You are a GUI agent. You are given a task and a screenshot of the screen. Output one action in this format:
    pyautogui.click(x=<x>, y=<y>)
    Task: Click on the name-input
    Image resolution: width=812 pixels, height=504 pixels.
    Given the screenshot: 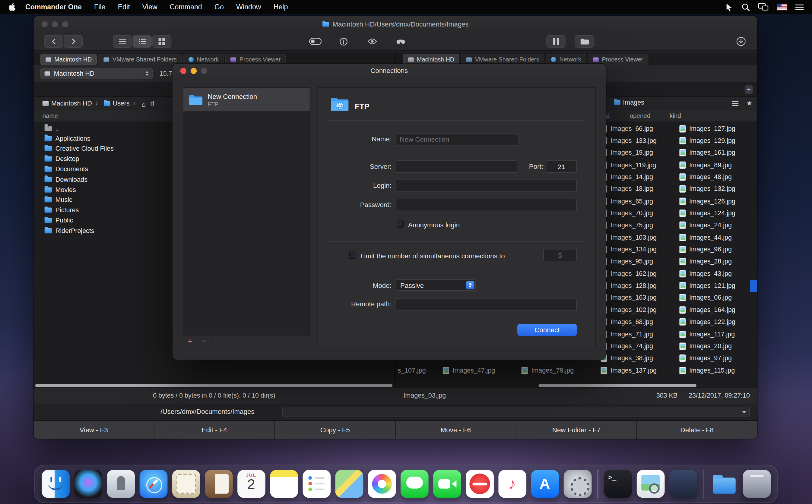 What is the action you would take?
    pyautogui.click(x=457, y=139)
    